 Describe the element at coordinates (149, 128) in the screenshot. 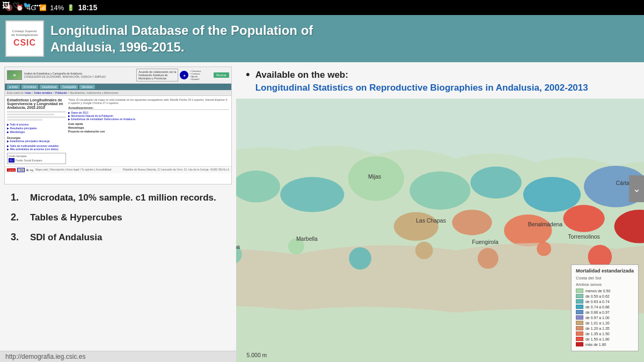

I see `ws-links-section: Guía rápida Metodología Proyecto en elab…` at that location.